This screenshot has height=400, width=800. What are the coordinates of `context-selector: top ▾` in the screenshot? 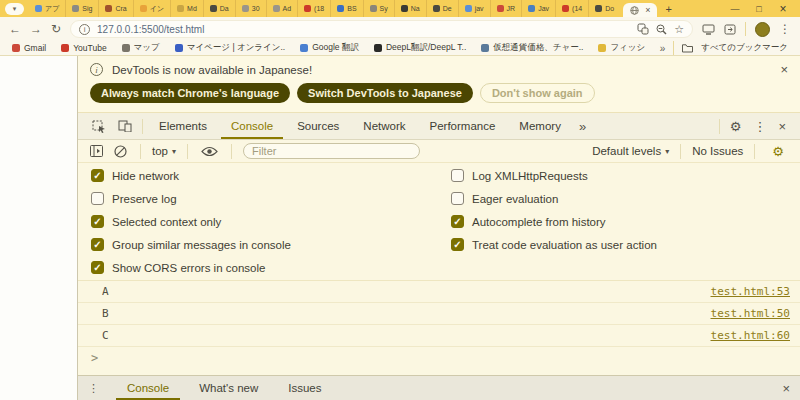 It's located at (164, 151).